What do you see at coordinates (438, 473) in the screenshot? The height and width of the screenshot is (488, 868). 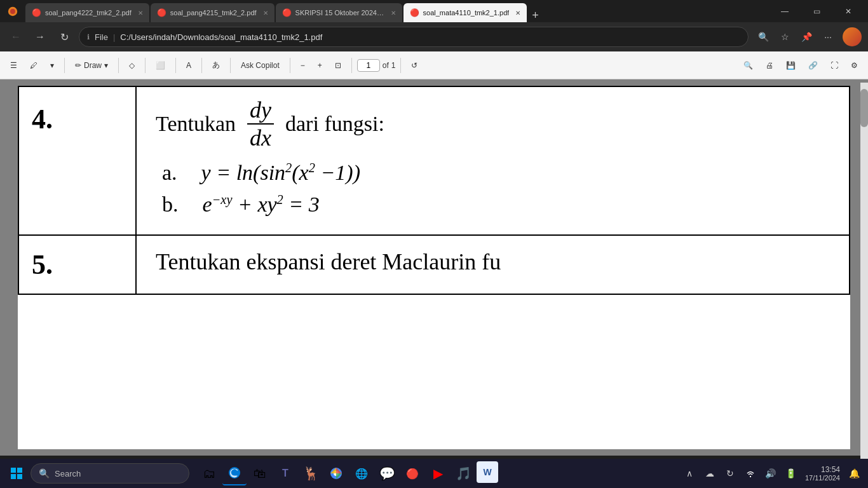 I see `taskbar-youtube: ▶` at bounding box center [438, 473].